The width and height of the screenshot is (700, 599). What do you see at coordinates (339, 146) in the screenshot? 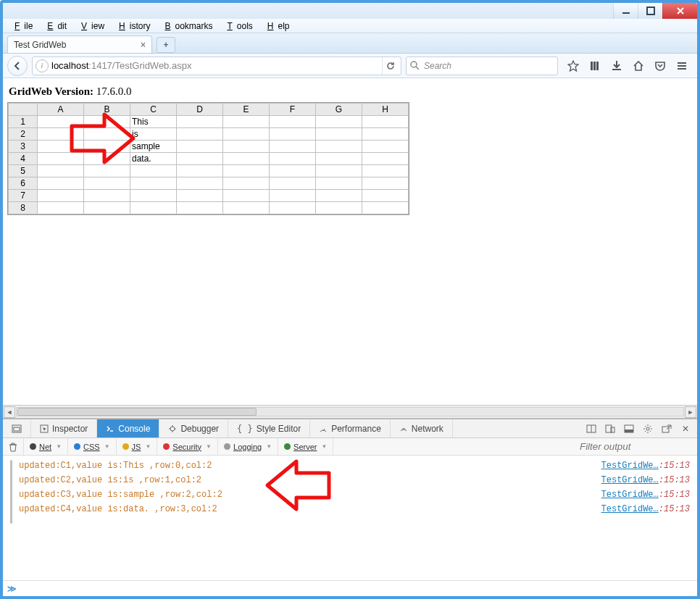
I see `cell-G3` at bounding box center [339, 146].